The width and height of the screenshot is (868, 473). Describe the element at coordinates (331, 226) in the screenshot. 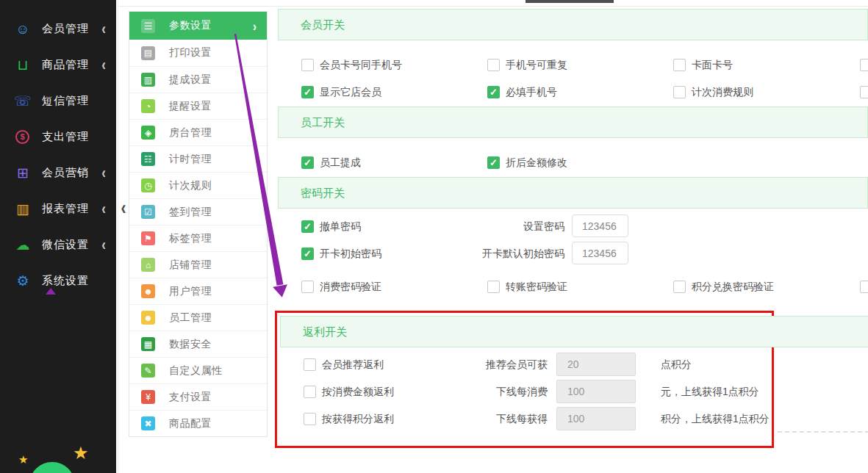

I see `checkbox-option: ✓撤单密码` at that location.